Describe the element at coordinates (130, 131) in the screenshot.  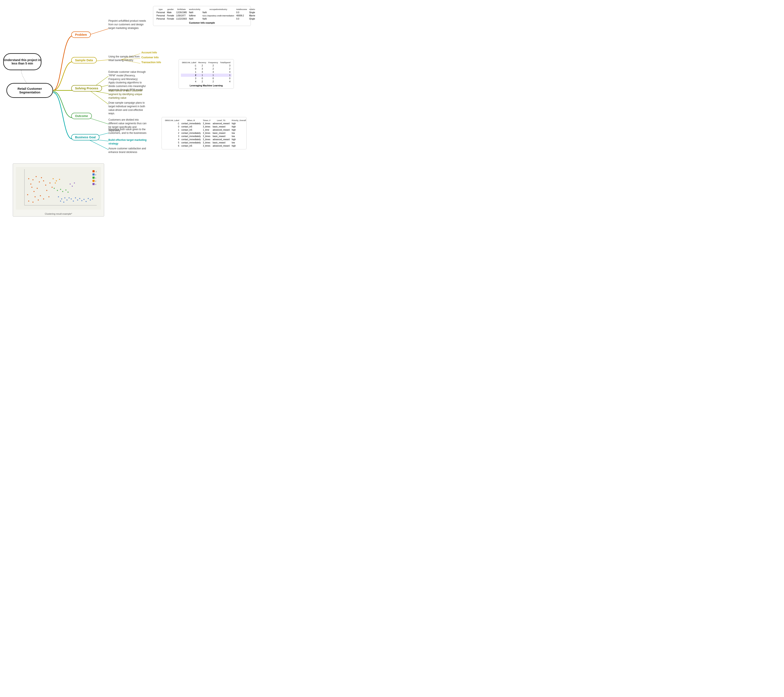
I see `bizgoal-leaf1: Maximize both value given to the custome…` at that location.